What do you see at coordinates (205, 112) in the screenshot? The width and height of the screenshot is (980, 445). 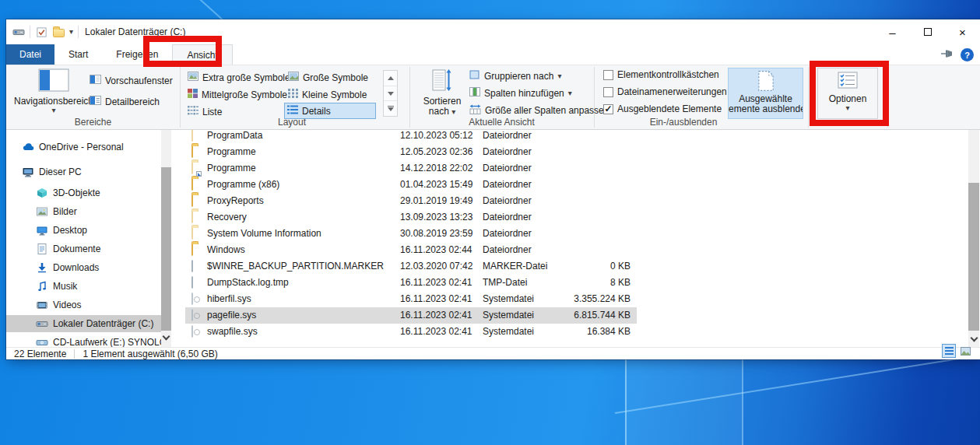 I see `layout-list: Liste` at bounding box center [205, 112].